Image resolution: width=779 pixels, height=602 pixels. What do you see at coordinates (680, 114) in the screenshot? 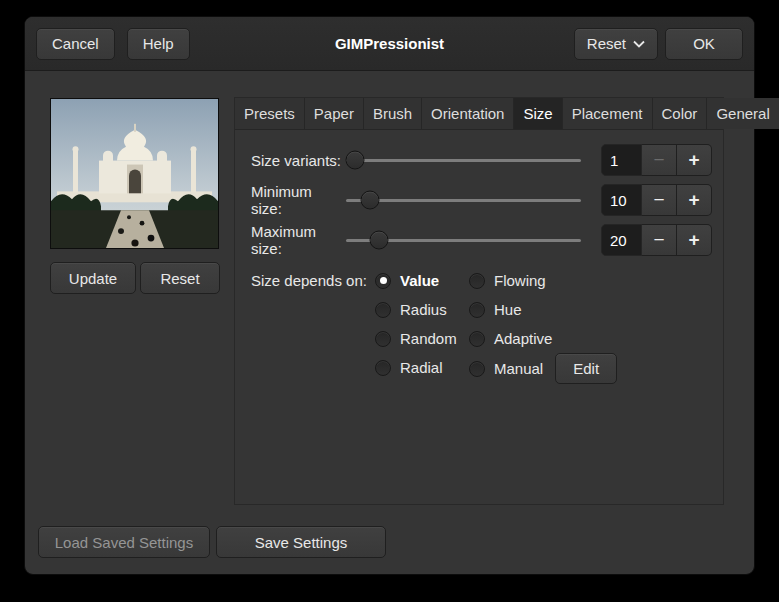
I see `tab-color: Color` at bounding box center [680, 114].